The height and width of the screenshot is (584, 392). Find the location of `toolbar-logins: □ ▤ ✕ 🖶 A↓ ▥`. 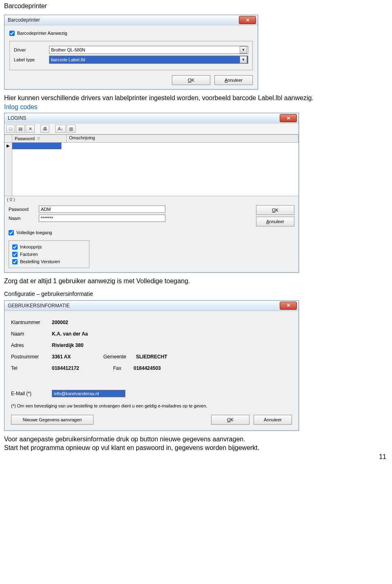

toolbar-logins: □ ▤ ✕ 🖶 A↓ ▥ is located at coordinates (151, 129).